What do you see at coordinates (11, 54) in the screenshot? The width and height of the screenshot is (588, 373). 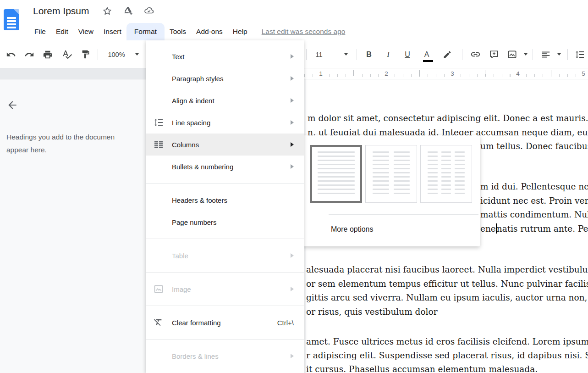 I see `undo-button` at bounding box center [11, 54].